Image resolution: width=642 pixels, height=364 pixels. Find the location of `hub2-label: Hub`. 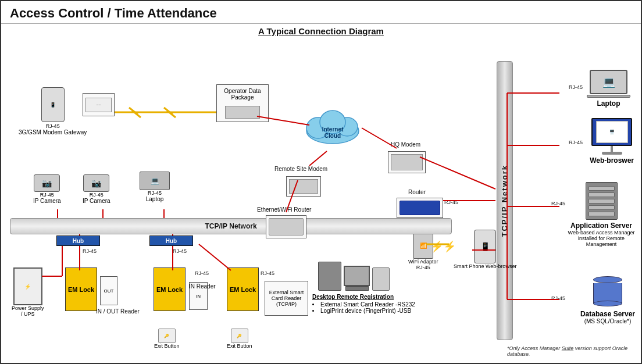

hub2-label: Hub is located at coordinates (171, 241).